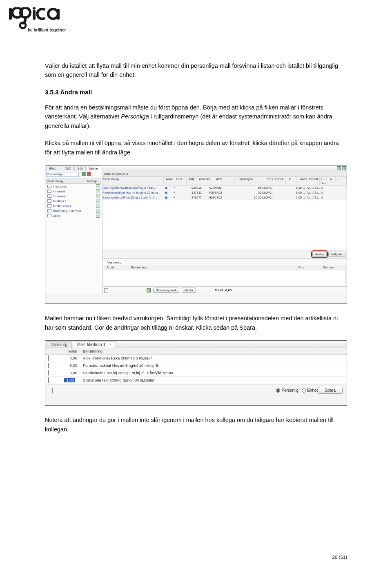 The width and height of the screenshot is (392, 567). What do you see at coordinates (304, 391) in the screenshot?
I see `radio-enhet` at bounding box center [304, 391].